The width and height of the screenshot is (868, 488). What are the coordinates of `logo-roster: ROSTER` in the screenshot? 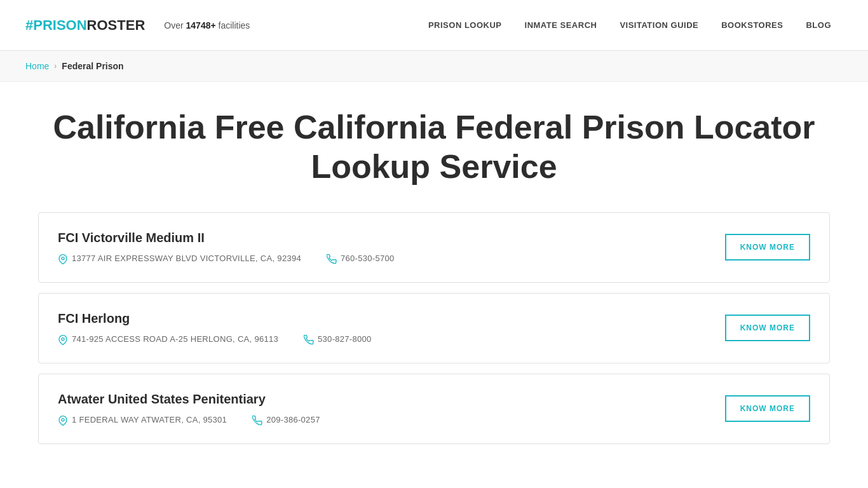 It's located at (116, 25).